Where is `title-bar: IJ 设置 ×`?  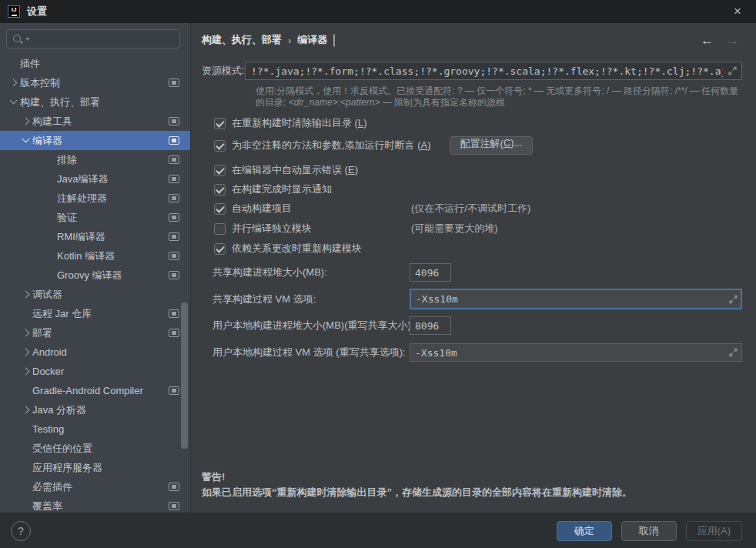
title-bar: IJ 设置 × is located at coordinates (378, 12).